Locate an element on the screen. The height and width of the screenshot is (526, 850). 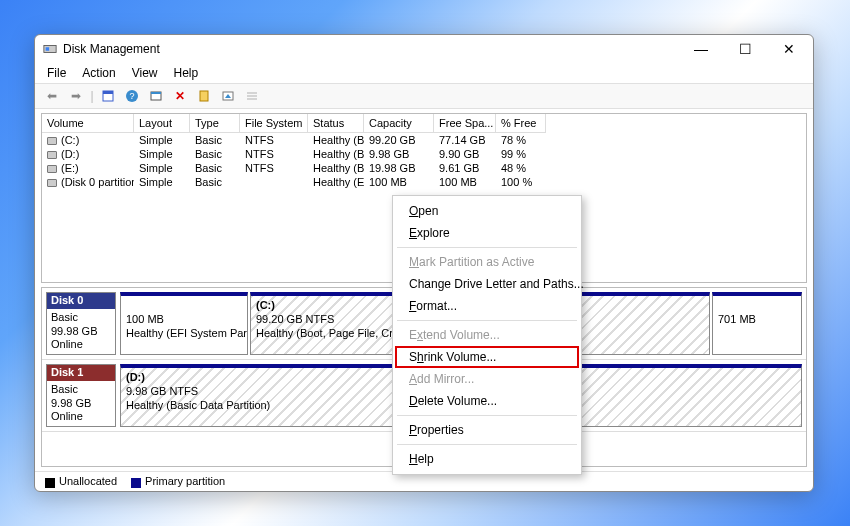
disk-0-name: Disk 0 is located at coordinates (81, 301).